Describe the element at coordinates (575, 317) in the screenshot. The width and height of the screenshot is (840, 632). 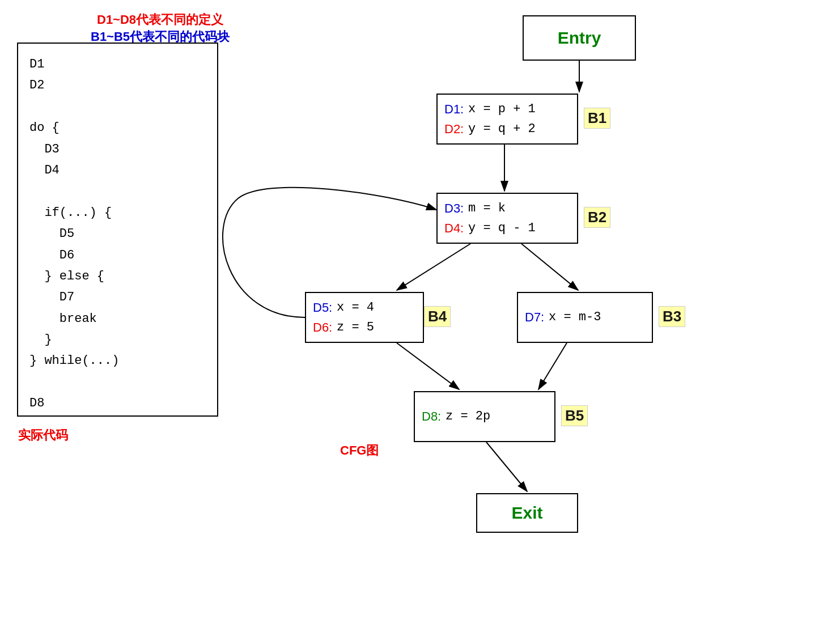
I see `b3-code7: x = m-3` at that location.